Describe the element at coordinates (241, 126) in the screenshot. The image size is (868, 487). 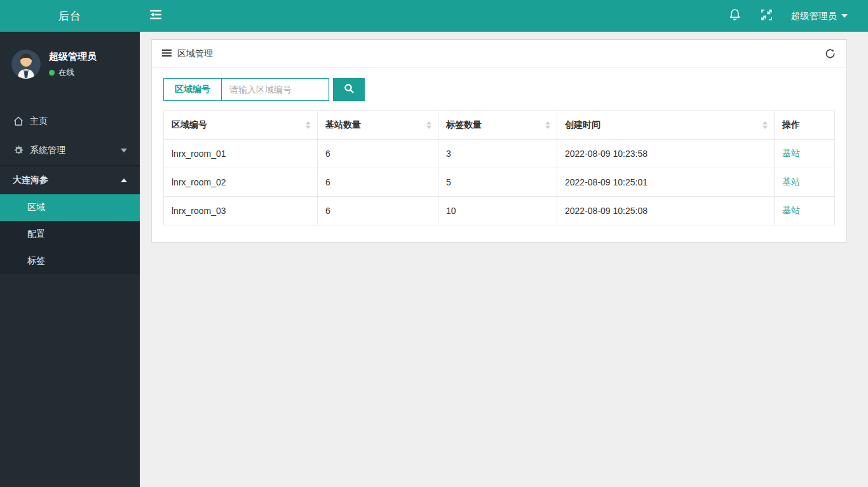
I see `column-header-region: 区域编号` at that location.